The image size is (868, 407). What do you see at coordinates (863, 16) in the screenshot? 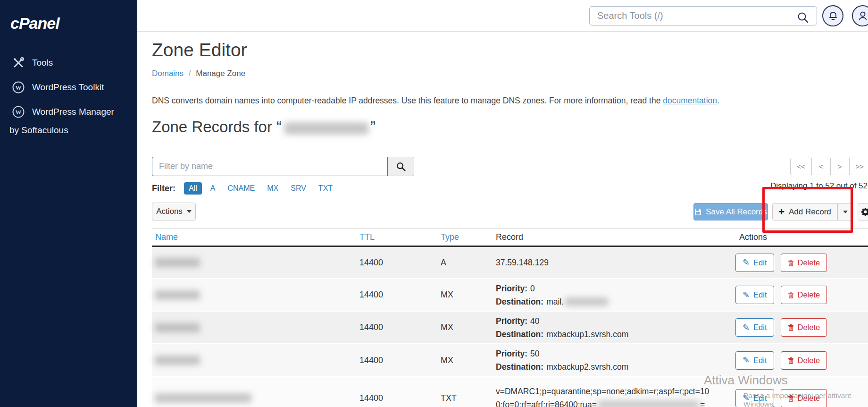
I see `user-icon` at bounding box center [863, 16].